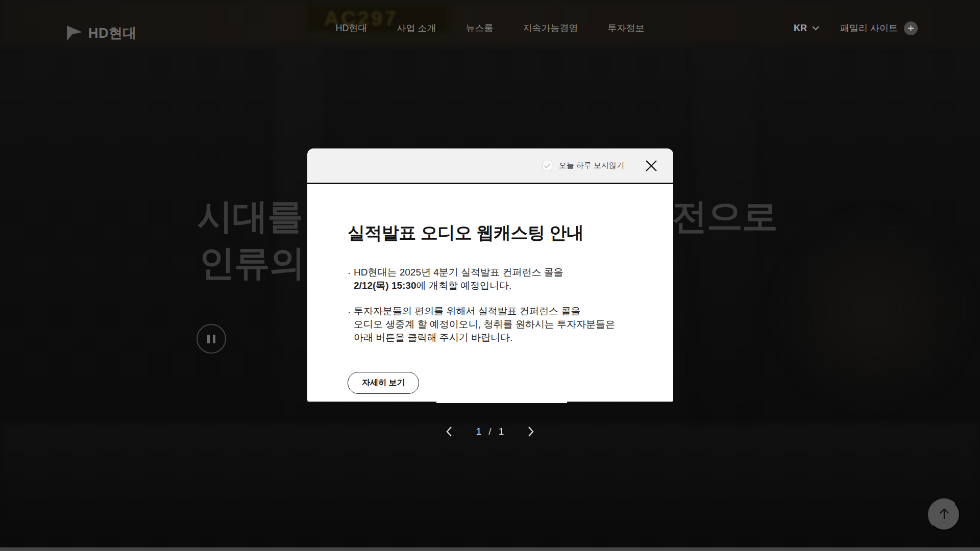 This screenshot has width=980, height=551. I want to click on modal-title: 실적발표 오디오 웹캐스팅 안내, so click(495, 233).